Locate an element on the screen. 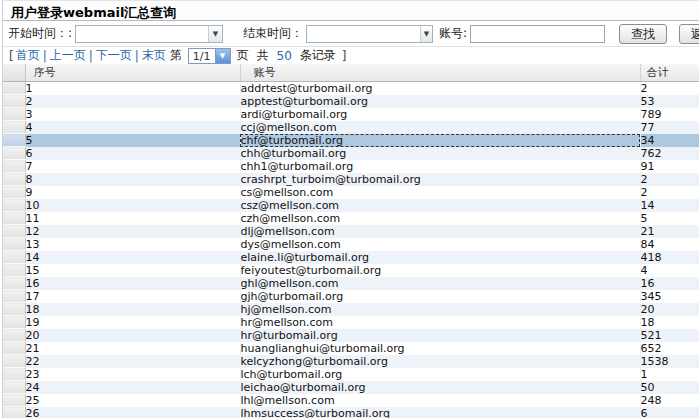 Image resolution: width=699 pixels, height=418 pixels. row-number-cell: 16 is located at coordinates (132, 284).